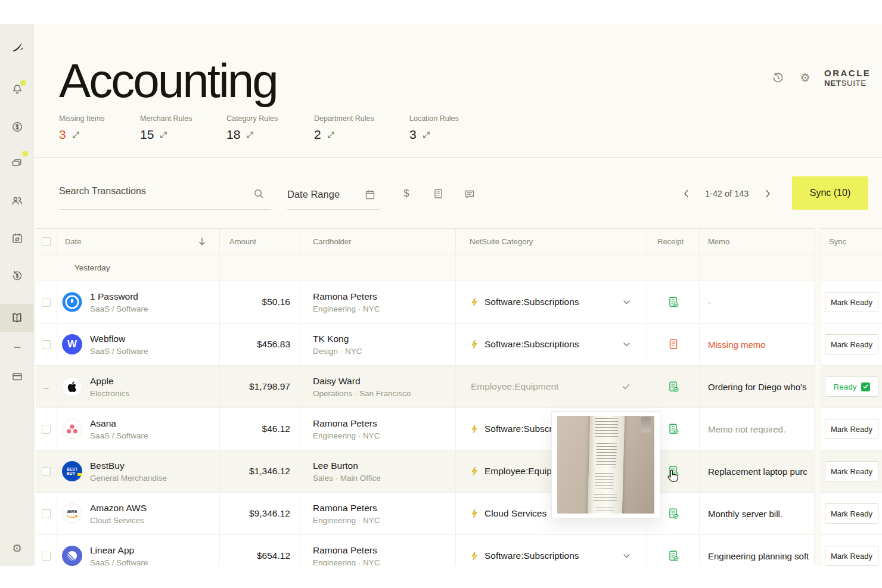  Describe the element at coordinates (118, 508) in the screenshot. I see `merchant-name: Amazon AWS` at that location.